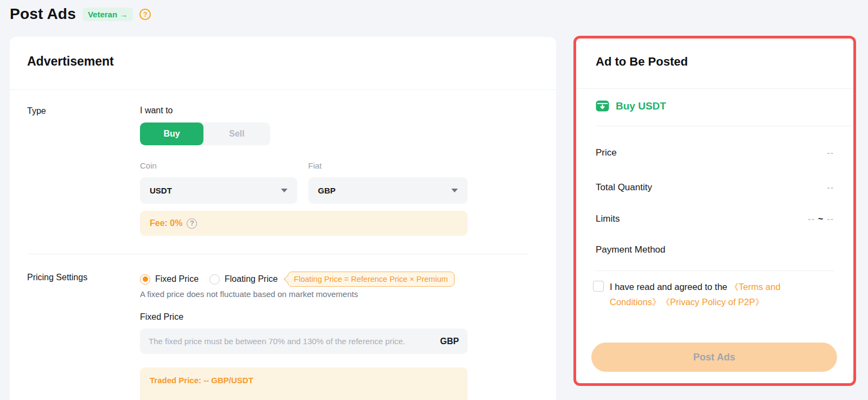 The height and width of the screenshot is (400, 868). Describe the element at coordinates (43, 14) in the screenshot. I see `page-title: Post Ads` at that location.